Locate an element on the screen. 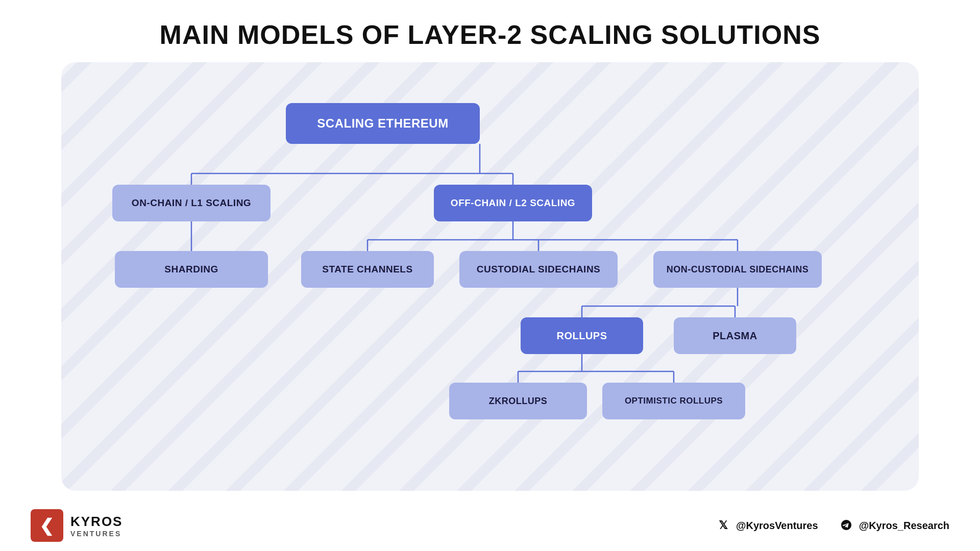 The image size is (980, 551). logo-chevron-icon: ❮ is located at coordinates (46, 525).